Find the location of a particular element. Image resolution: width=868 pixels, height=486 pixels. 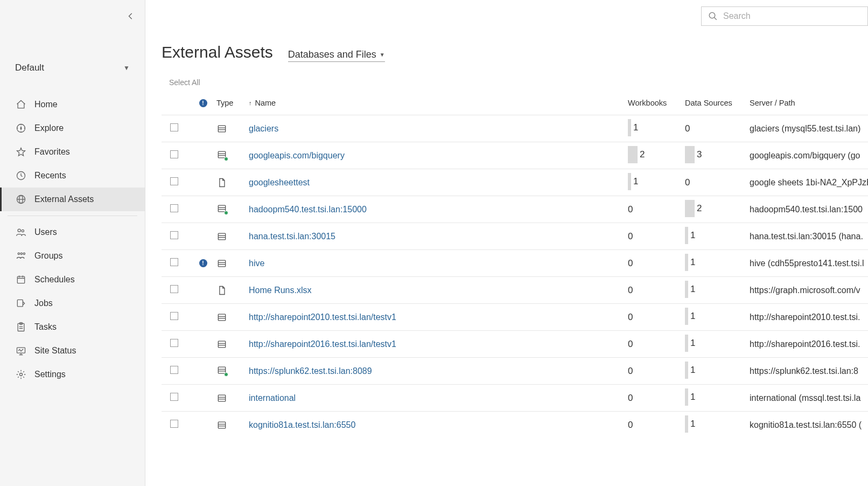

search-input is located at coordinates (792, 16).